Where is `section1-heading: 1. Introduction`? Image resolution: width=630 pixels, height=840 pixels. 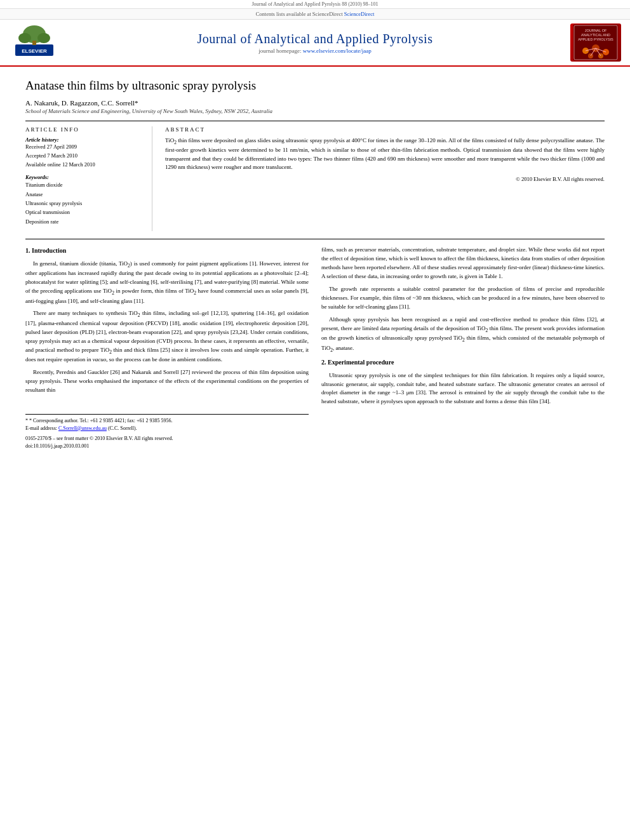 section1-heading: 1. Introduction is located at coordinates (167, 251).